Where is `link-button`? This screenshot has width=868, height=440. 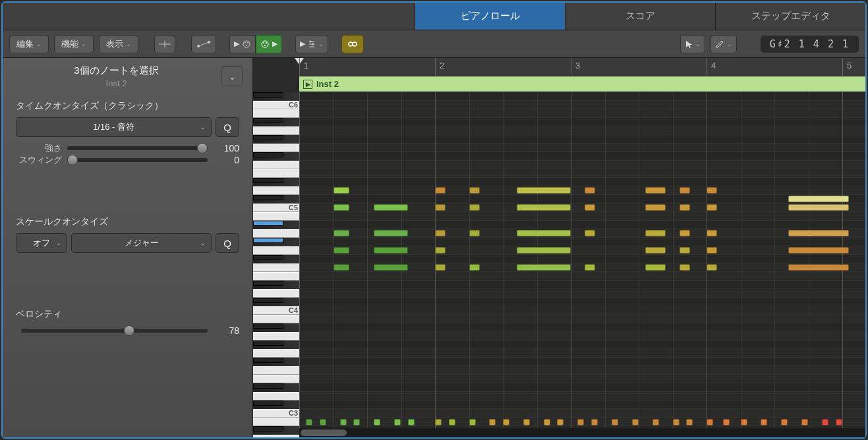
link-button is located at coordinates (353, 44).